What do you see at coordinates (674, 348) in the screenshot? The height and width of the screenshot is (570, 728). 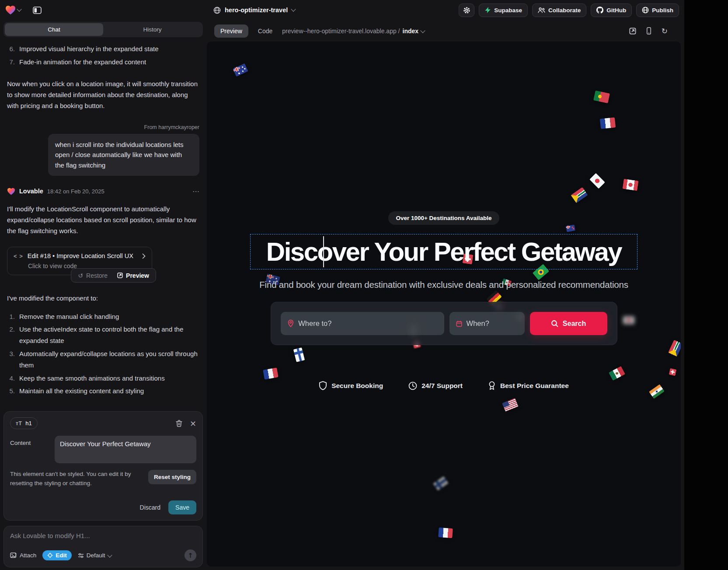 I see `south-africa-flag-icon` at bounding box center [674, 348].